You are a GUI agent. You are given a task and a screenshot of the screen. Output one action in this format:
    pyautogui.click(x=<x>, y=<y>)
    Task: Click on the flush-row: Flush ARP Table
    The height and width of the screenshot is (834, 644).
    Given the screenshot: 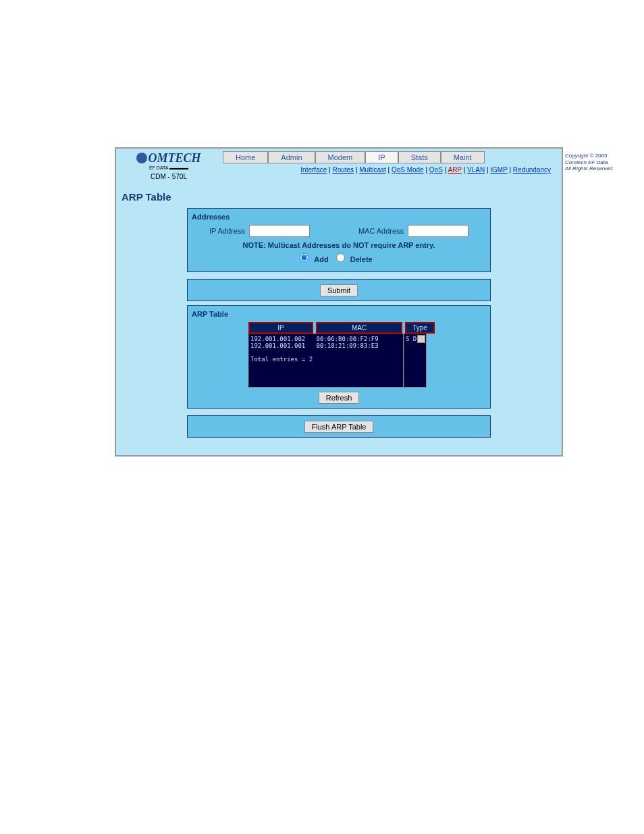 What is the action you would take?
    pyautogui.click(x=339, y=427)
    